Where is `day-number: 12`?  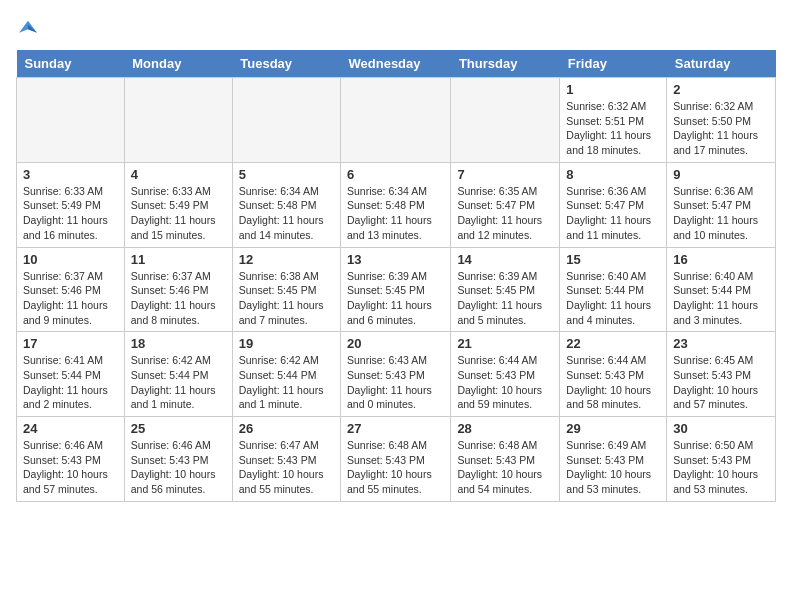 day-number: 12 is located at coordinates (286, 260).